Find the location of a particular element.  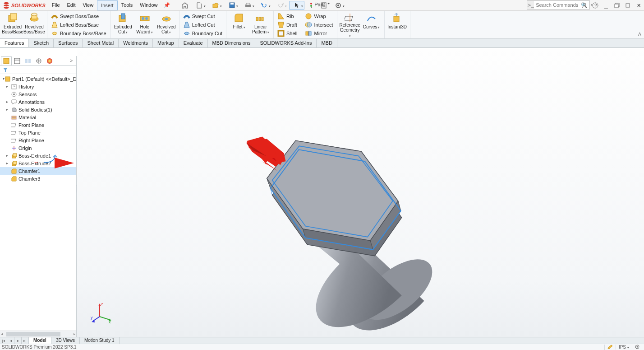

home-button is located at coordinates (185, 5).